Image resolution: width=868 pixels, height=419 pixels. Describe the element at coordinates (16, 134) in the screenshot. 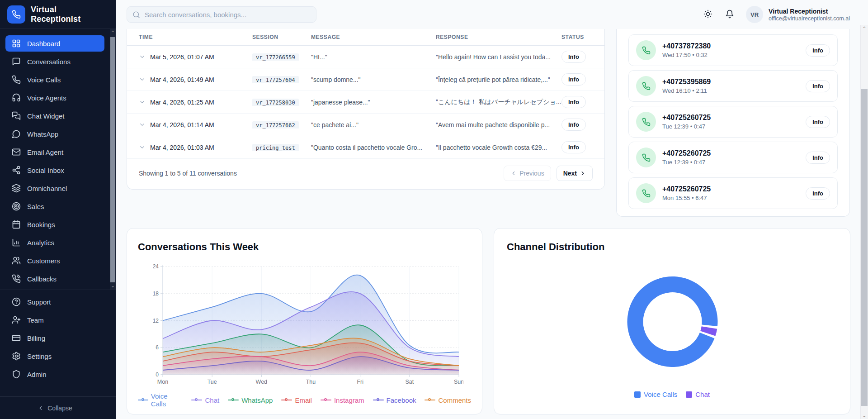

I see `message-circle-icon` at that location.